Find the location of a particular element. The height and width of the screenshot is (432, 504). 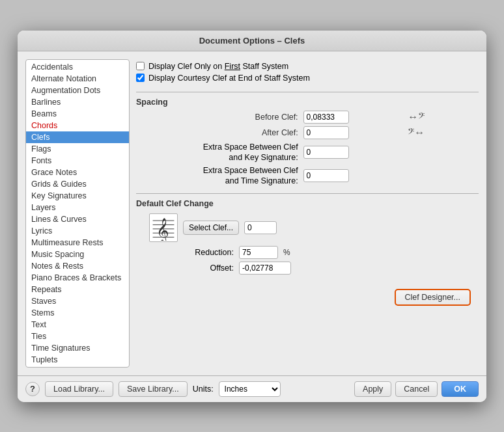

units-select: Inches Centimeters Points EVPUs is located at coordinates (250, 389).